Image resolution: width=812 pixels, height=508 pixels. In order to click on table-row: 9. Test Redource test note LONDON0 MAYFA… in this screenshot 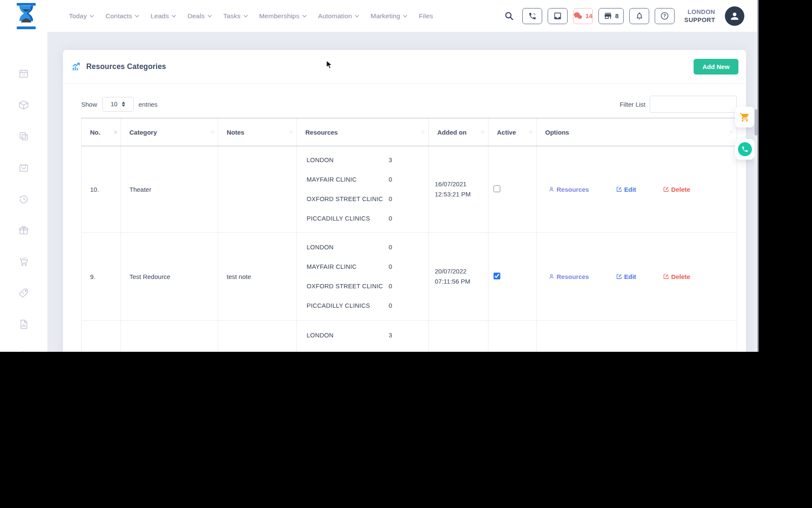, I will do `click(409, 276)`.